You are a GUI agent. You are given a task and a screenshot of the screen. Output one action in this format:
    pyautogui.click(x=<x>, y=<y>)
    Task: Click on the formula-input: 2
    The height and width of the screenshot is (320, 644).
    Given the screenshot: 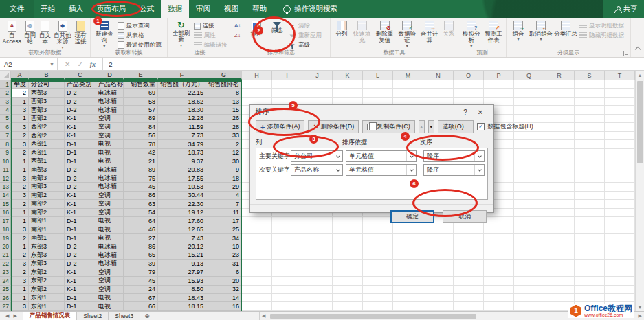 What is the action you would take?
    pyautogui.click(x=374, y=65)
    